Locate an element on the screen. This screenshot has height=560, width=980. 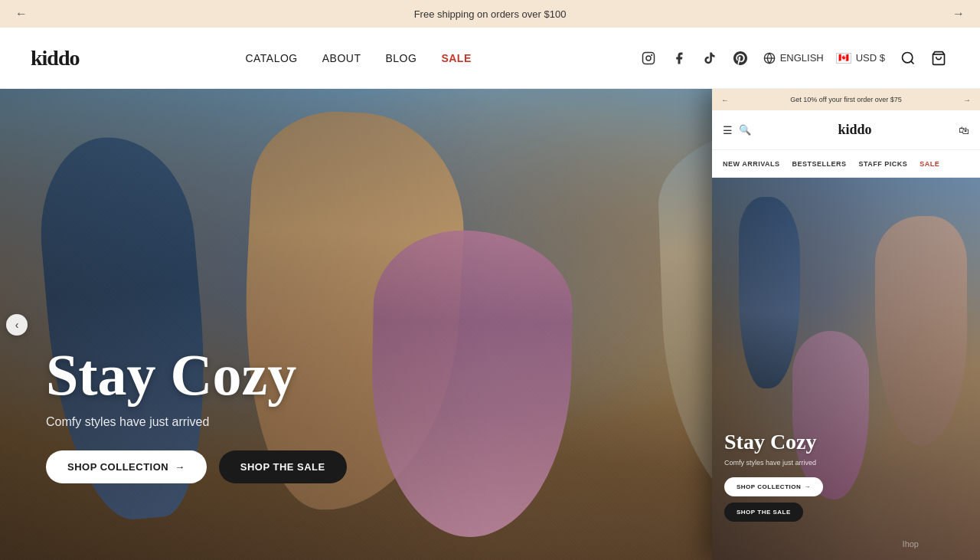
language-selector: ENGLISH is located at coordinates (793, 58).